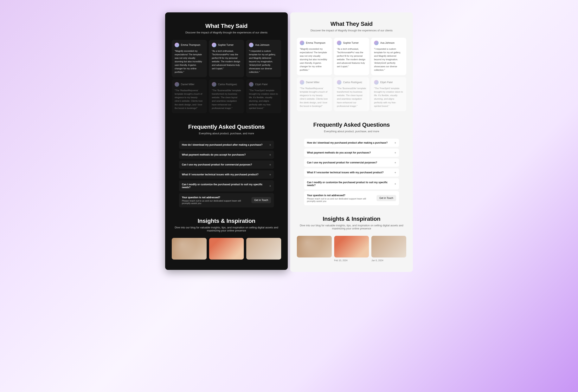  I want to click on blog-date: Jan 5, 2024, so click(389, 260).